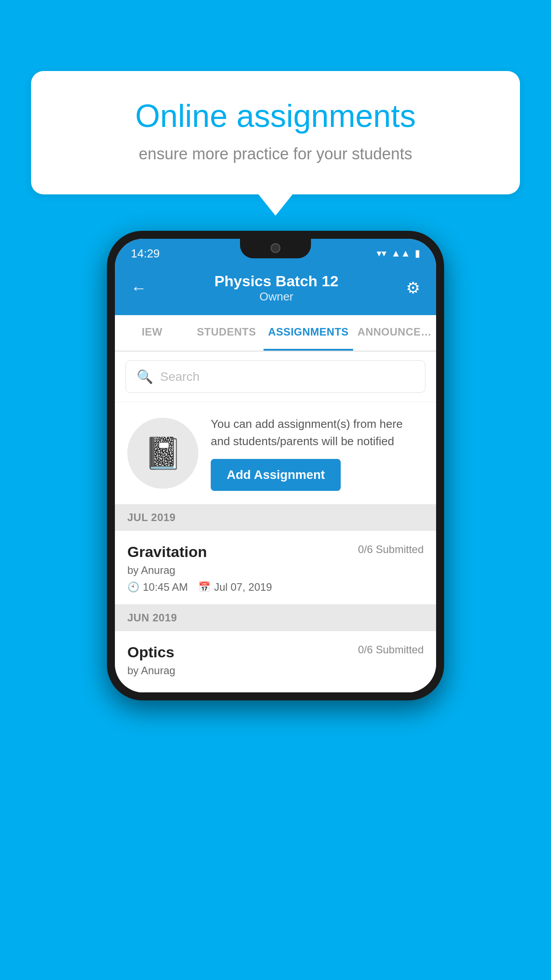  What do you see at coordinates (276, 376) in the screenshot?
I see `search-container: 🔍 Search` at bounding box center [276, 376].